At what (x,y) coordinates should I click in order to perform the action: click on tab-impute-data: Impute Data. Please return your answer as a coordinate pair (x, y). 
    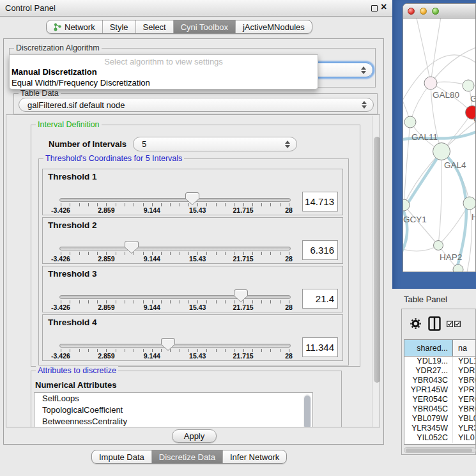
    Looking at the image, I should click on (121, 457).